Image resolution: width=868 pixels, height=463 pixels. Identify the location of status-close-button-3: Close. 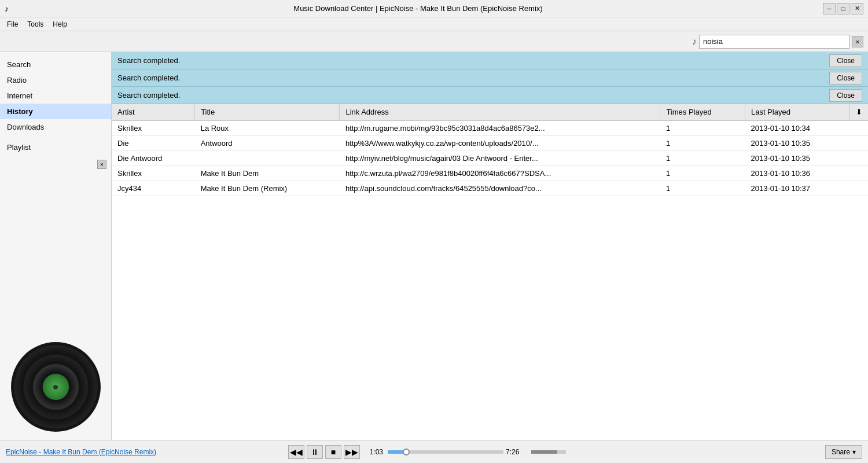
(846, 95).